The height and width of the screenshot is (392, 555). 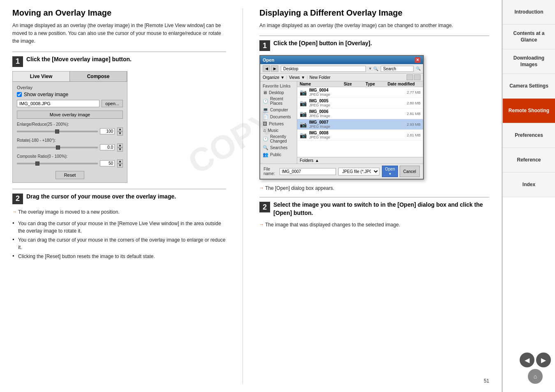 What do you see at coordinates (535, 360) in the screenshot?
I see `prev-next-arrows: ◀ ▶` at bounding box center [535, 360].